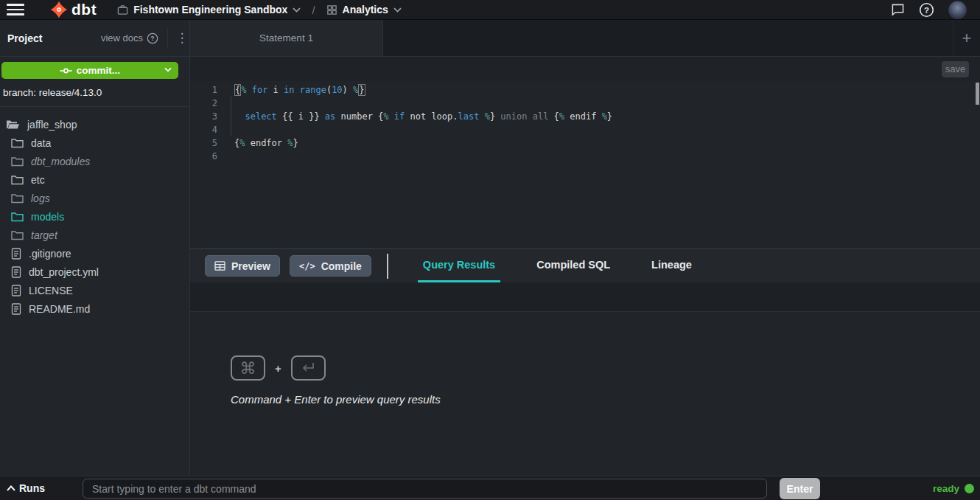  I want to click on commit-chevron-down-icon, so click(168, 69).